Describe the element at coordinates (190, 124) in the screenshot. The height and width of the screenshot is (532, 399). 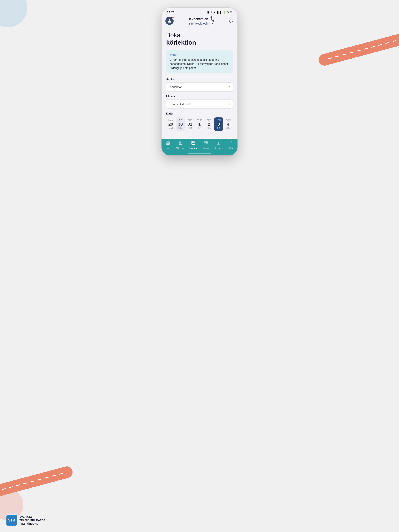
I see `date-col-ons: ONS 31 MAJ` at that location.